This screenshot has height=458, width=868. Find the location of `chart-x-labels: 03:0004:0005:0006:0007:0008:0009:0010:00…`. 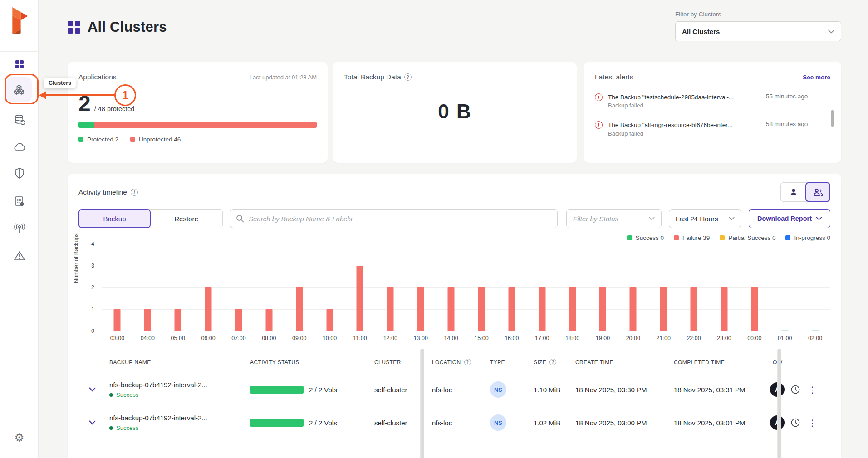

chart-x-labels: 03:0004:0005:0006:0007:0008:0009:0010:00… is located at coordinates (466, 338).